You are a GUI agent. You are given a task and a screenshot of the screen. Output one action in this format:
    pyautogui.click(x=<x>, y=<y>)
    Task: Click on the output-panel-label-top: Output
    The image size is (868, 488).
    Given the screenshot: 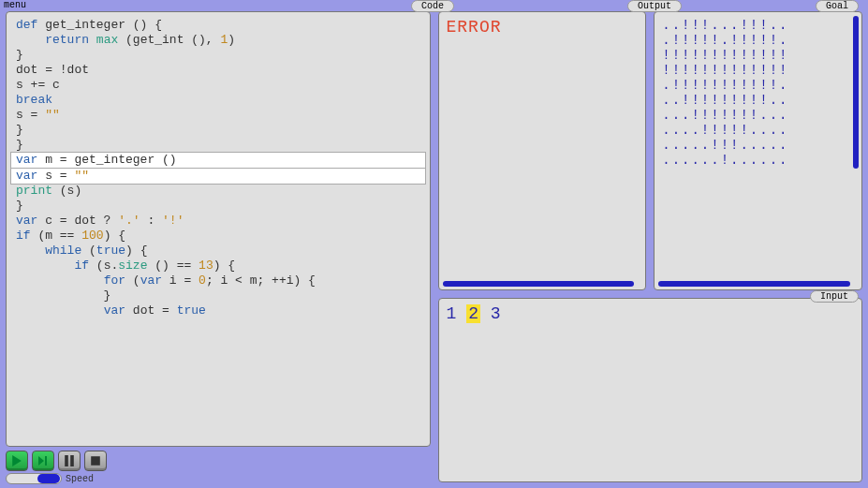 What is the action you would take?
    pyautogui.click(x=655, y=6)
    